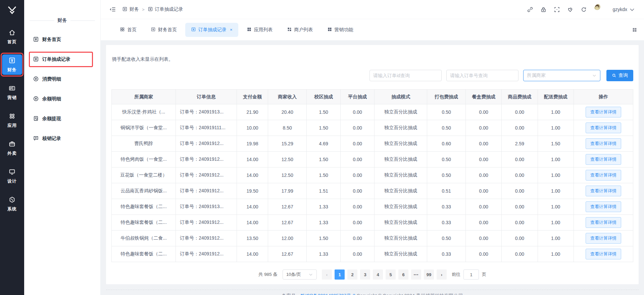 The image size is (644, 295). What do you see at coordinates (36, 139) in the screenshot?
I see `chat-plus-icon` at bounding box center [36, 139].